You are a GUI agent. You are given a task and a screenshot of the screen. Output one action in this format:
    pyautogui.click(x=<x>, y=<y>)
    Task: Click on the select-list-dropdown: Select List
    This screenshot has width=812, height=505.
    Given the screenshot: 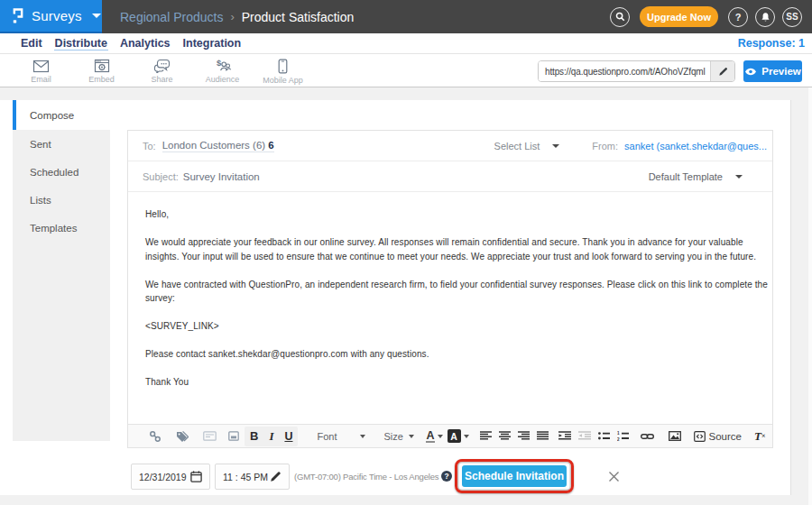 What is the action you would take?
    pyautogui.click(x=527, y=146)
    